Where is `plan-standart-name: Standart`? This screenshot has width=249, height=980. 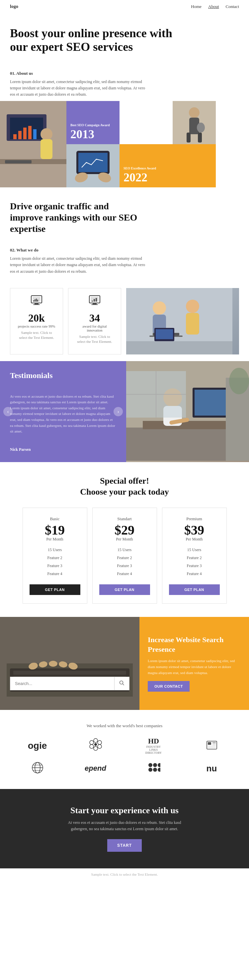
plan-standart-name: Standart is located at coordinates (125, 519).